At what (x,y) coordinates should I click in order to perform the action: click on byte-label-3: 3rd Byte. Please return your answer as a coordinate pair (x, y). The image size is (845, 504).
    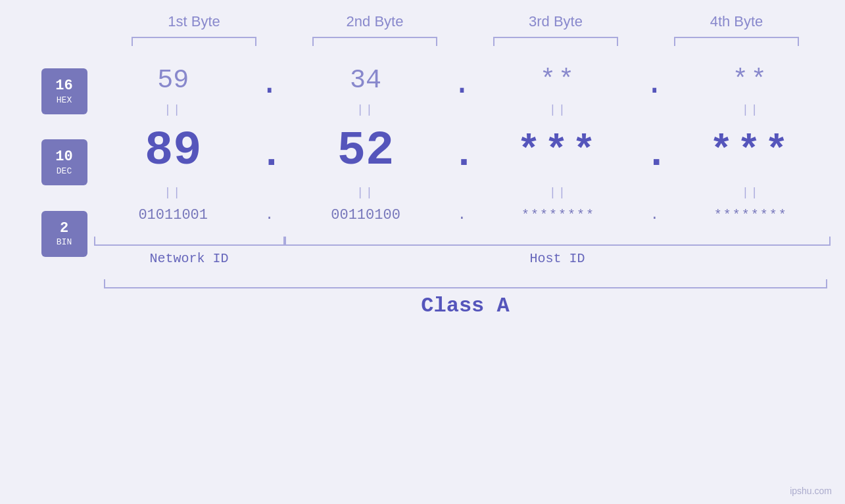
    Looking at the image, I should click on (556, 22).